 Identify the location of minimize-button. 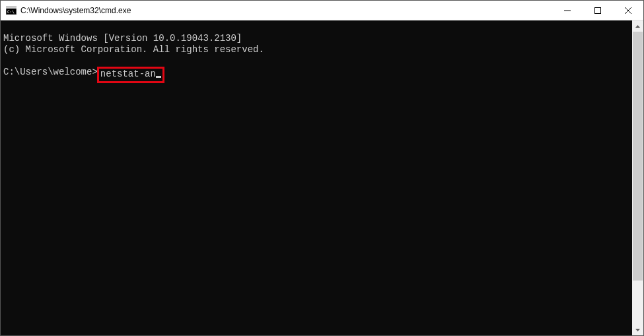
(567, 11).